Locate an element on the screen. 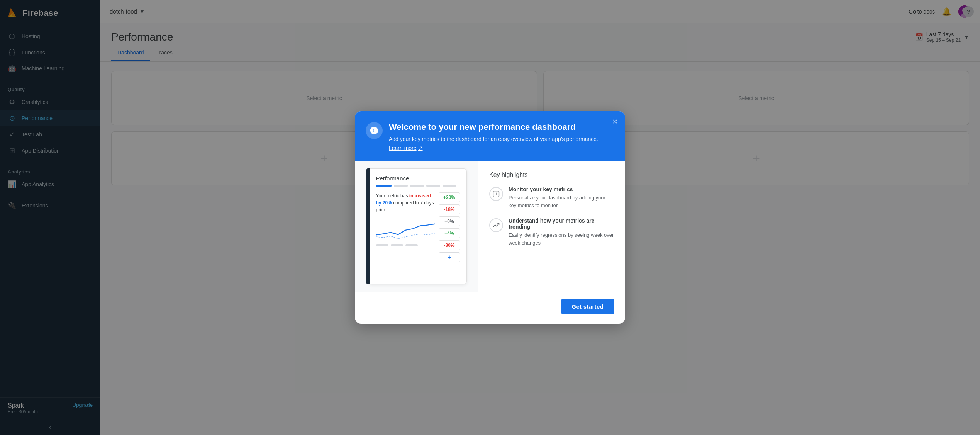 The width and height of the screenshot is (980, 435). metric-badge-2: +0% is located at coordinates (449, 221).